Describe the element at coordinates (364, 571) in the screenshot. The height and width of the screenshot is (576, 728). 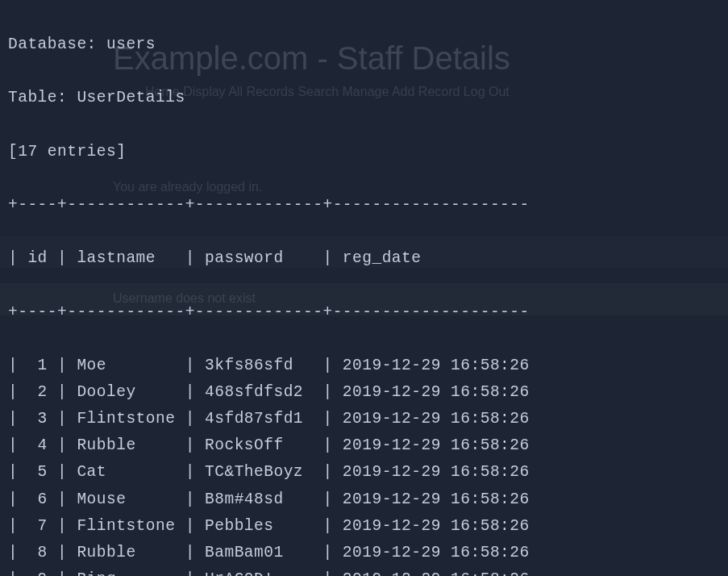
I see `table-row: | 9 | Bing | UrAG0D! | 2019-12-29 16:58:…` at that location.